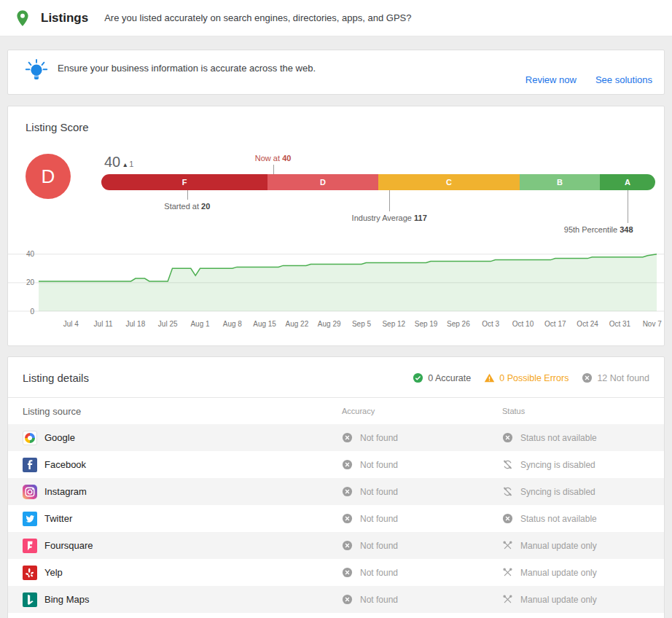 Image resolution: width=672 pixels, height=618 pixels. I want to click on grade-segment-c: C, so click(449, 182).